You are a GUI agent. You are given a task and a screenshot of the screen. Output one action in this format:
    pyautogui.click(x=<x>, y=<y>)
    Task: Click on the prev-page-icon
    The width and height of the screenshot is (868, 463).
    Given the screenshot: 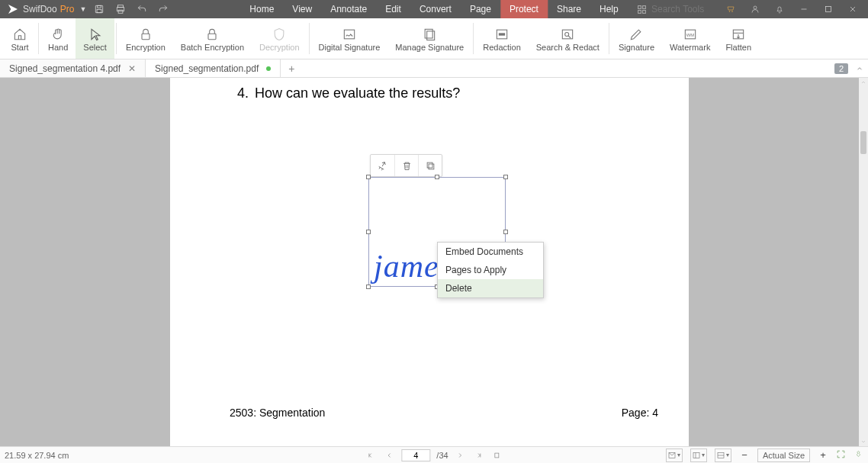 What is the action you would take?
    pyautogui.click(x=389, y=455)
    